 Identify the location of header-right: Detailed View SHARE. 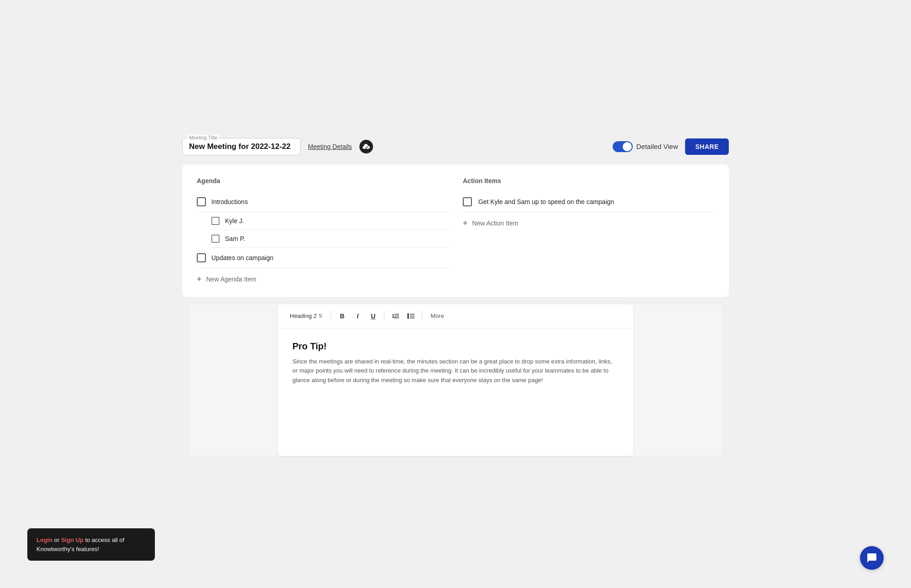
(670, 147).